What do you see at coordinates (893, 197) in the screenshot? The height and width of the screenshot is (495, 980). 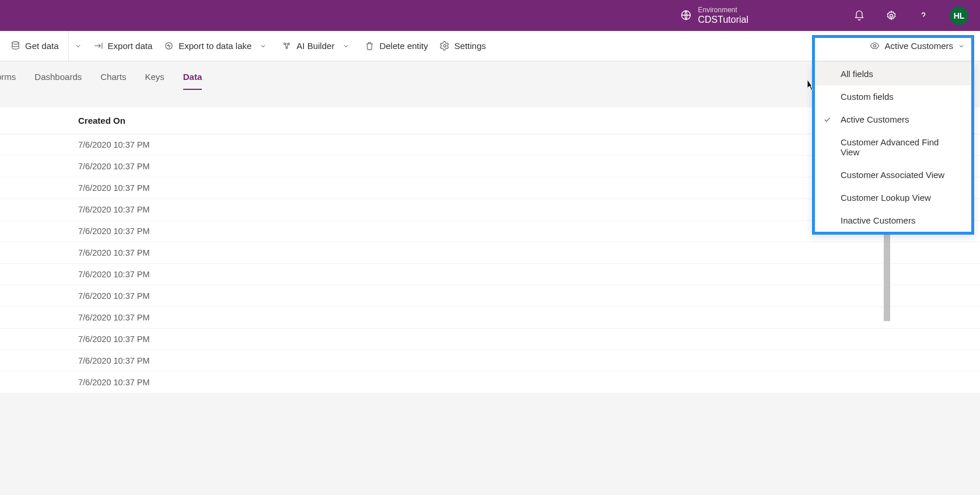 I see `view-option-lookup: Customer Lookup View` at bounding box center [893, 197].